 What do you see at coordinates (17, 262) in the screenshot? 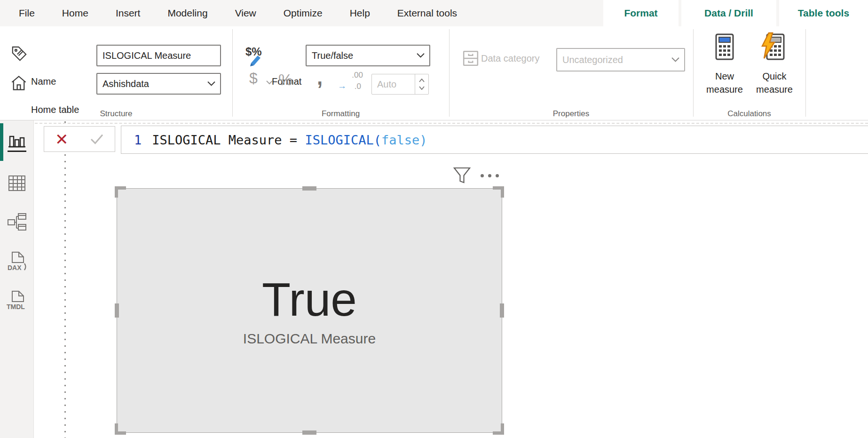
I see `dax-query-view-icon: DAX` at bounding box center [17, 262].